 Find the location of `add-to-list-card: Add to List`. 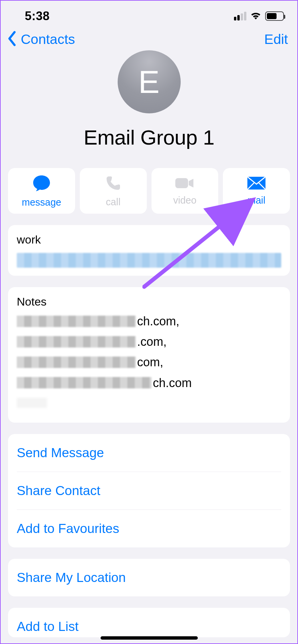

add-to-list-card: Add to List is located at coordinates (149, 623).